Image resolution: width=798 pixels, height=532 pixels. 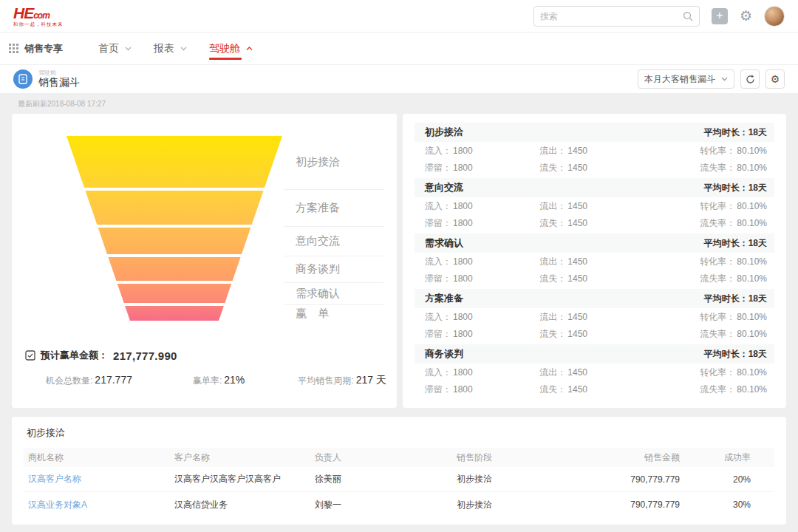 I want to click on gear-icon: ⚙, so click(x=776, y=79).